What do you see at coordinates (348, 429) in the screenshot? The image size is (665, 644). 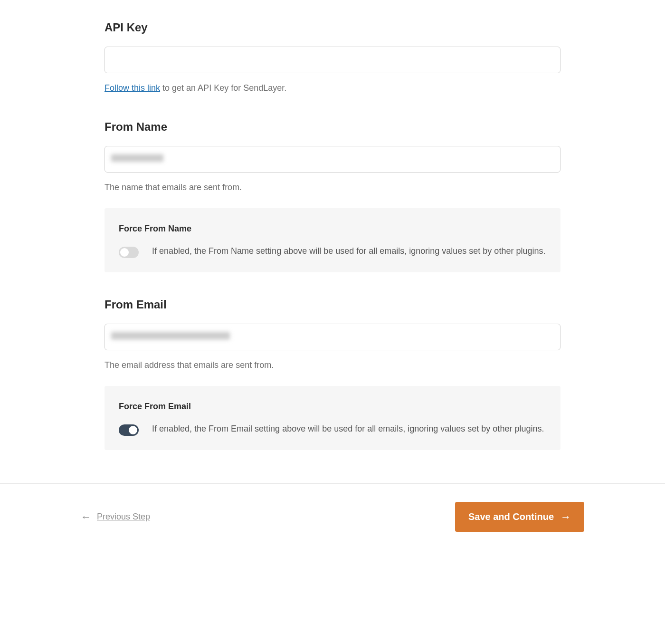 I see `force-from-email-desc: If enabled, the From Email setting above…` at bounding box center [348, 429].